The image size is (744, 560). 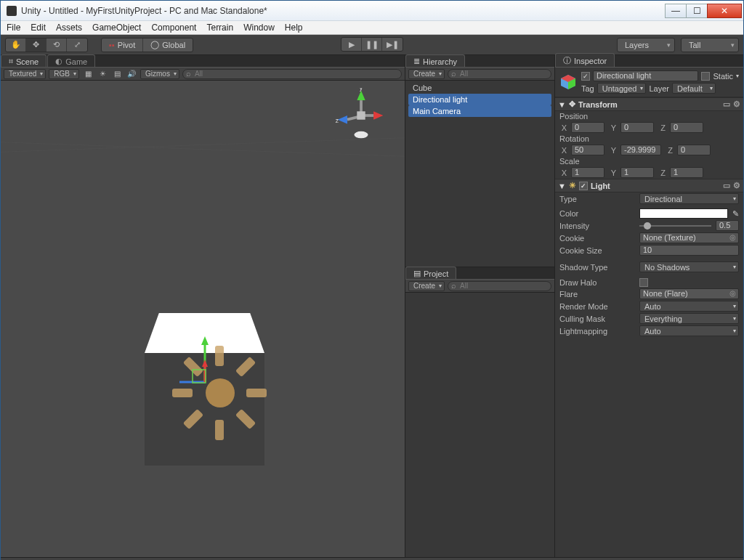 I want to click on rotation-x-input: 50, so click(x=588, y=150).